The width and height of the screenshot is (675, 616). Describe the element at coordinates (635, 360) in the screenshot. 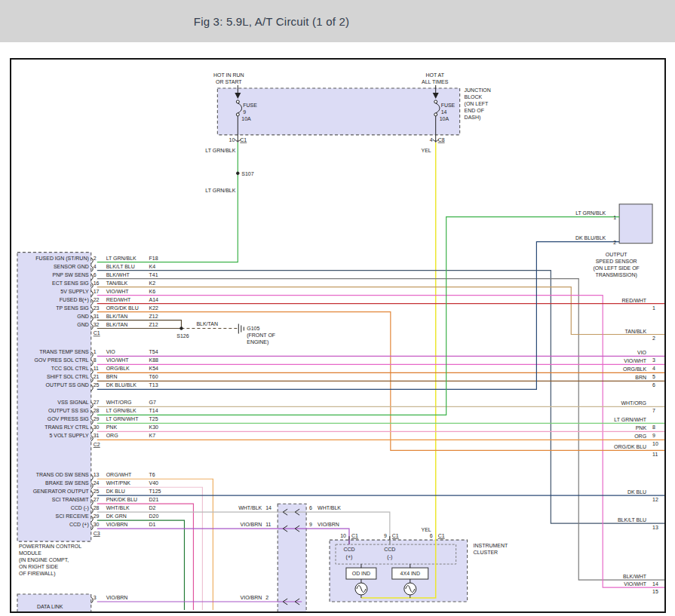

I see `edge-wire-name: VIO/WHT` at that location.